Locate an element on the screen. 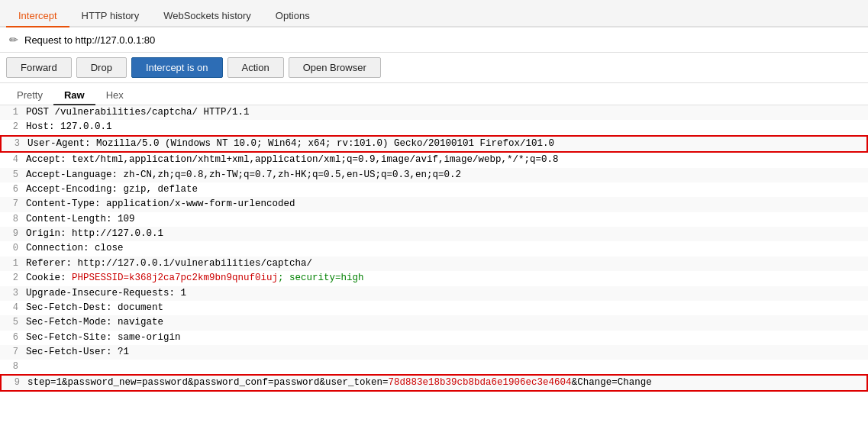 This screenshot has width=868, height=426. table-row: 6Accept-Encoding: gzip, deflate is located at coordinates (434, 189).